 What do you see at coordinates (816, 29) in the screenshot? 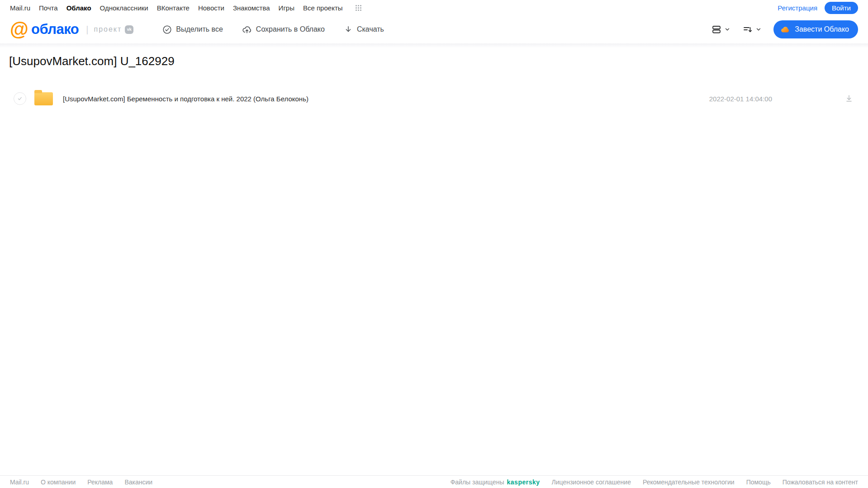
I see `get-cloud-button: Завести Облако` at bounding box center [816, 29].